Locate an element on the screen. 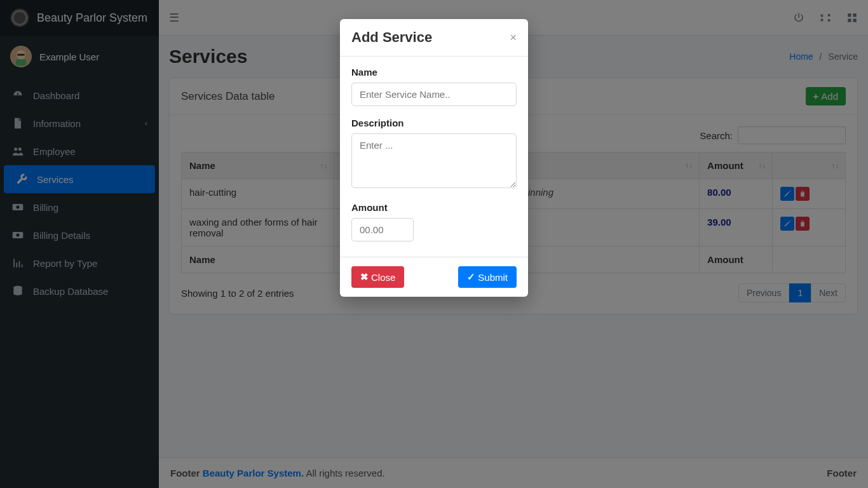 Image resolution: width=868 pixels, height=488 pixels. submit-button: ✓ Submit is located at coordinates (487, 277).